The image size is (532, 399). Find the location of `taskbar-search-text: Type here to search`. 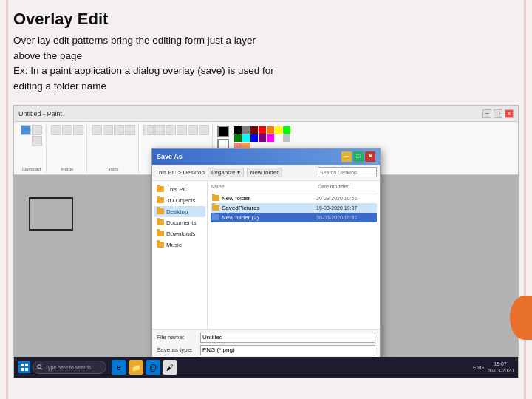

taskbar-search-text: Type here to search is located at coordinates (68, 368).